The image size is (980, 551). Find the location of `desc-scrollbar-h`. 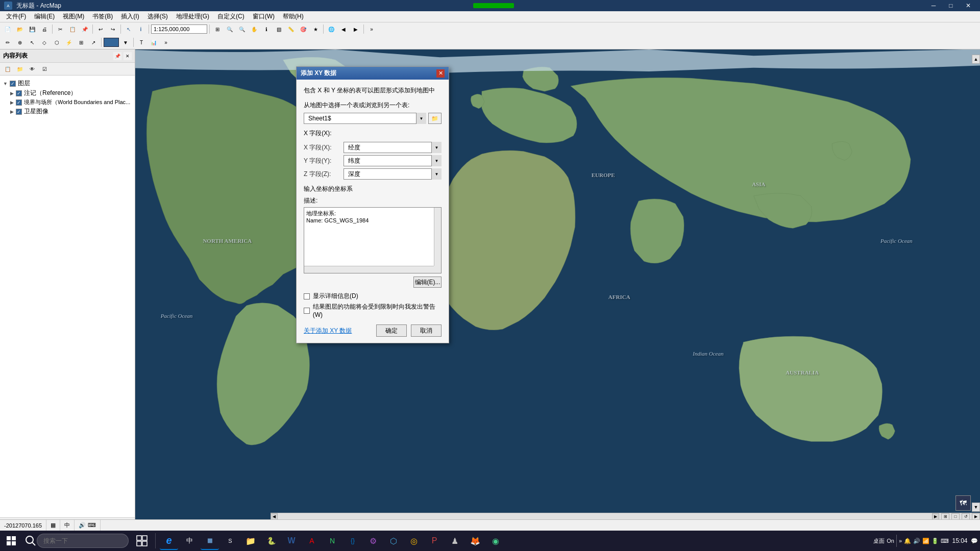

desc-scrollbar-h is located at coordinates (369, 269).